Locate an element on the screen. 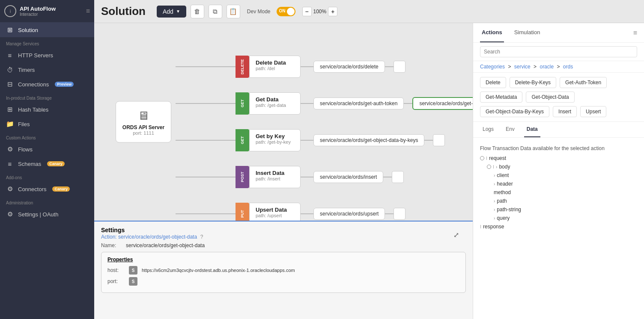  sidebar: i API AutoFlow Interactor ≡ ⊞ Solution M… is located at coordinates (47, 160).